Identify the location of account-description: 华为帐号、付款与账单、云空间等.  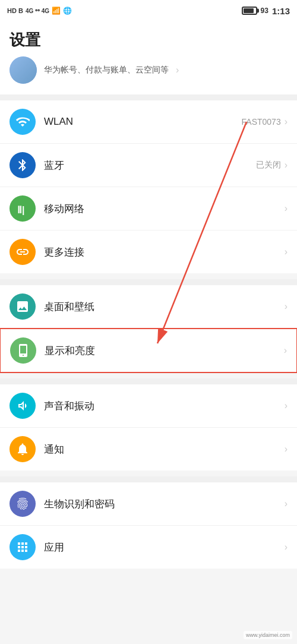
(106, 70).